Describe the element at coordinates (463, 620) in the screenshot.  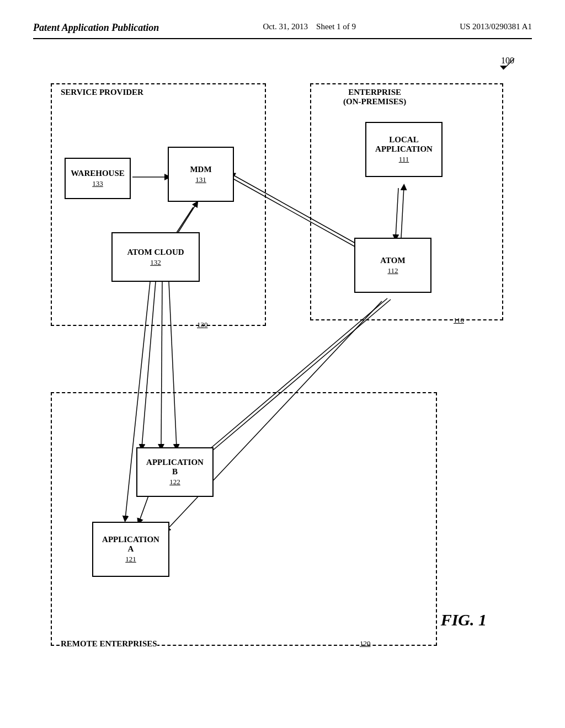
I see `fig-label: FIG. 1` at that location.